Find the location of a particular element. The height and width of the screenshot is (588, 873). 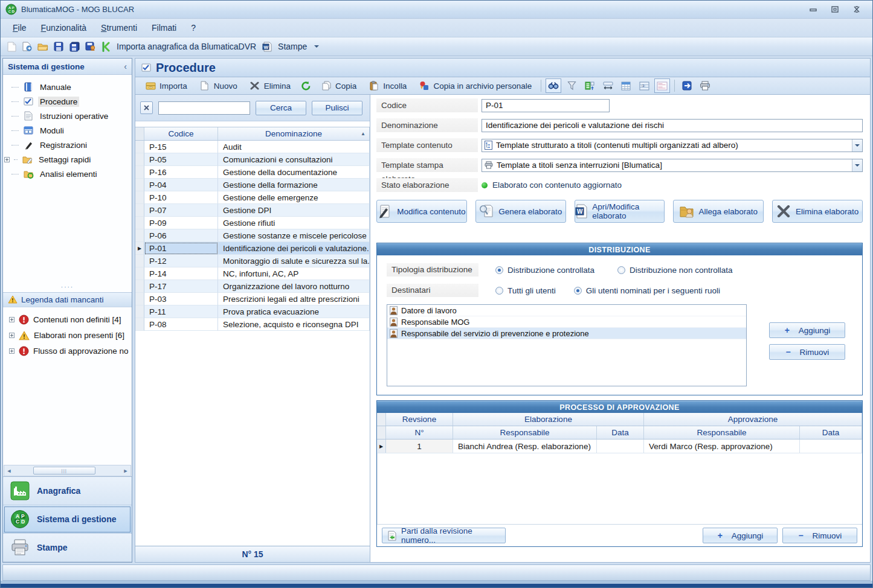

save-icon is located at coordinates (59, 46).